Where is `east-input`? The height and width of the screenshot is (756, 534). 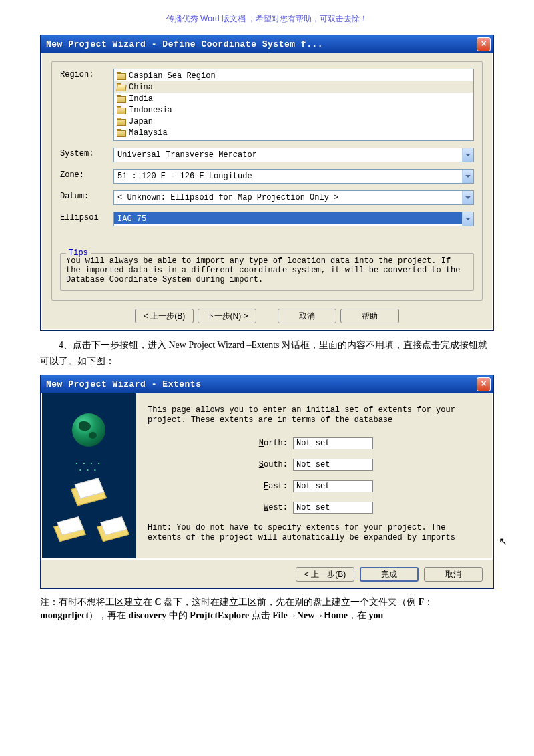 east-input is located at coordinates (333, 486).